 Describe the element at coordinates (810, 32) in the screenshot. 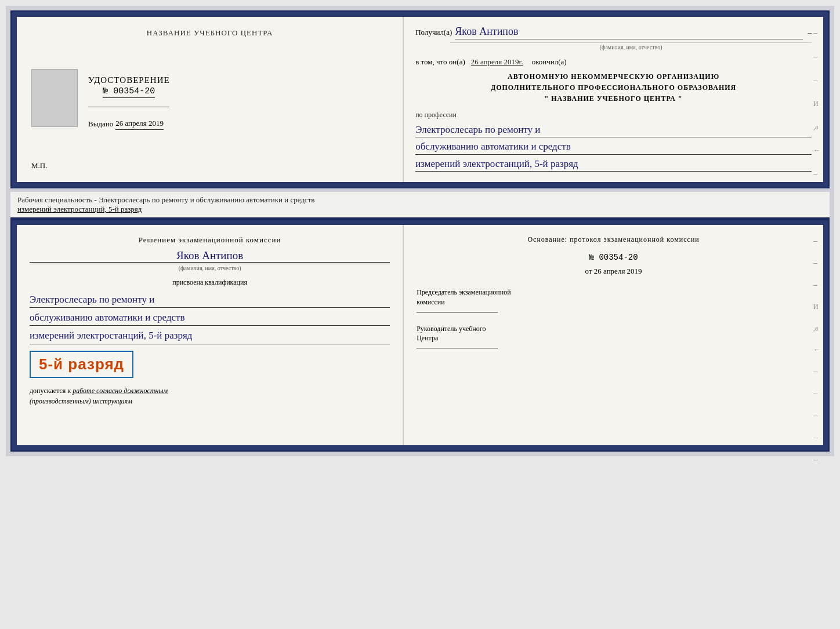

I see `dash-after-name: –` at that location.